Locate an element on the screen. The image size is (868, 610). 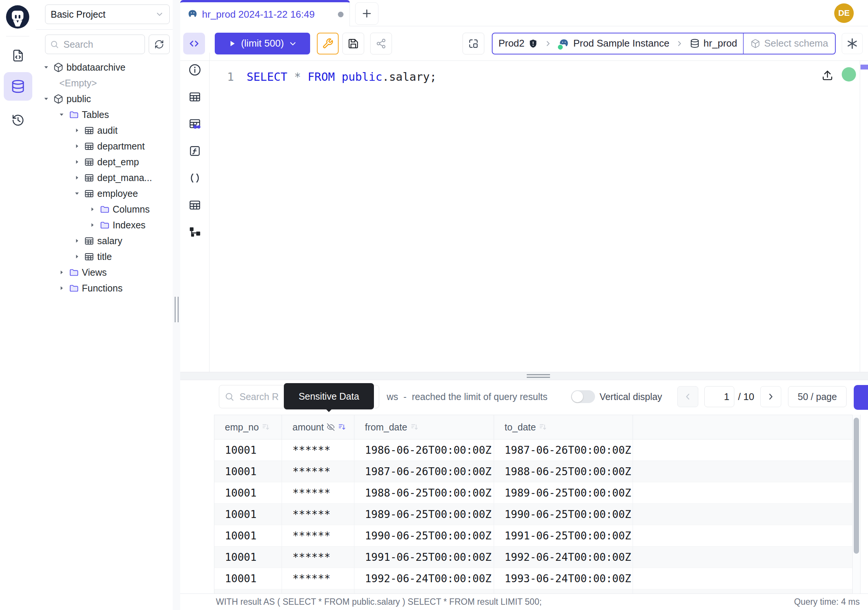
project-selector: Basic Project is located at coordinates (107, 14).